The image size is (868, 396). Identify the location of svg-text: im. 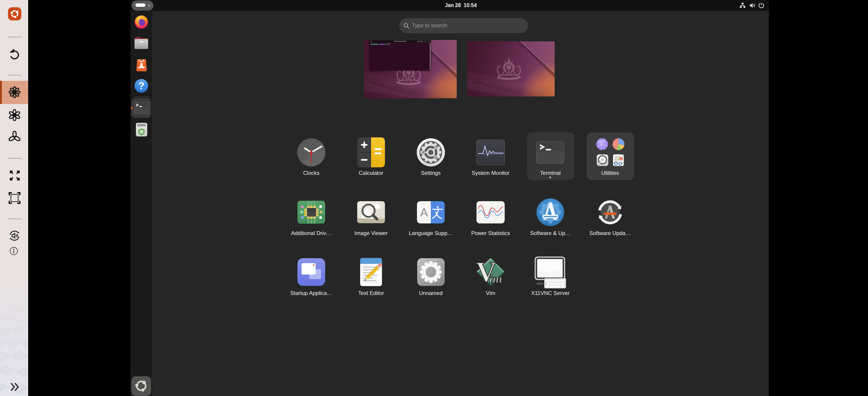
(496, 279).